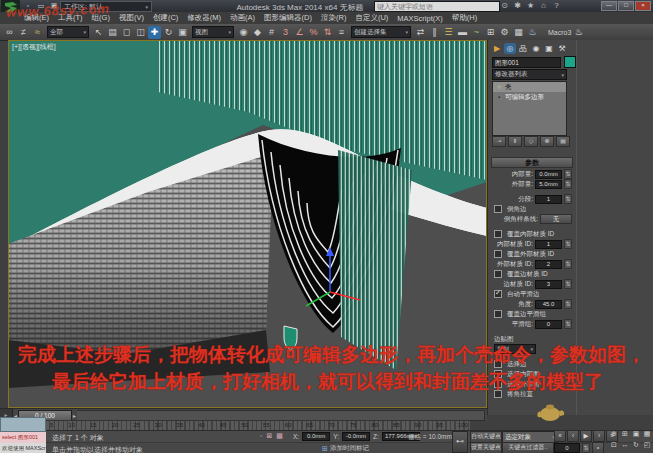 The height and width of the screenshot is (453, 653). What do you see at coordinates (269, 436) in the screenshot?
I see `lock-selection-icon: ⊠` at bounding box center [269, 436].